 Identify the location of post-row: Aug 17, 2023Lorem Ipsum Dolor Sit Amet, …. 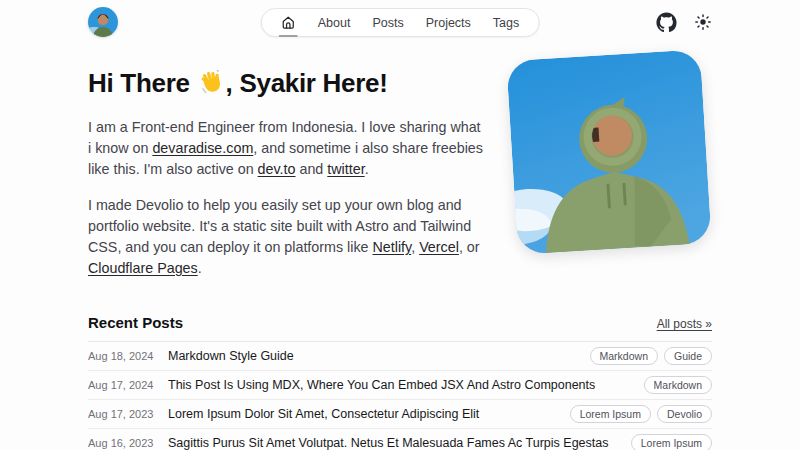
(400, 414).